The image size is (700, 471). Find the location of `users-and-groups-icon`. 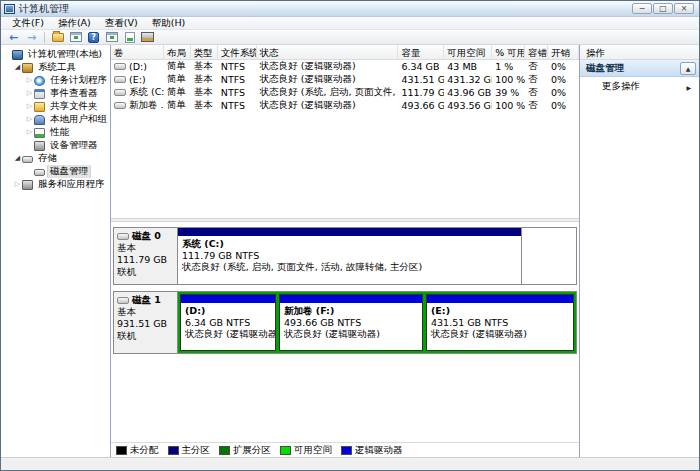

users-and-groups-icon is located at coordinates (40, 120).